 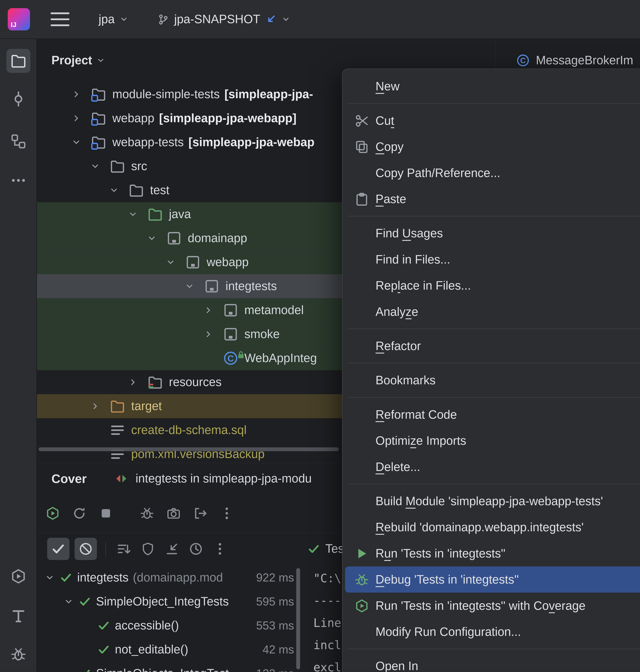 I want to click on shield-icon, so click(x=148, y=549).